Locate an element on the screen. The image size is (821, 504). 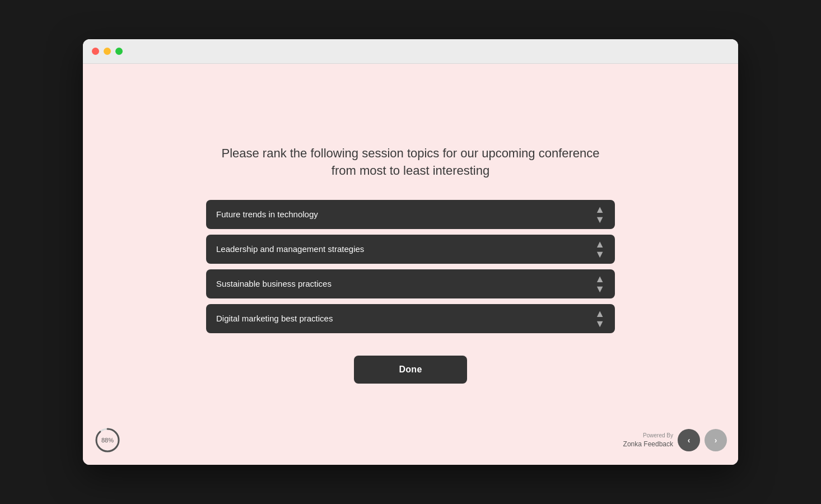
progress-label: 88% is located at coordinates (108, 440).